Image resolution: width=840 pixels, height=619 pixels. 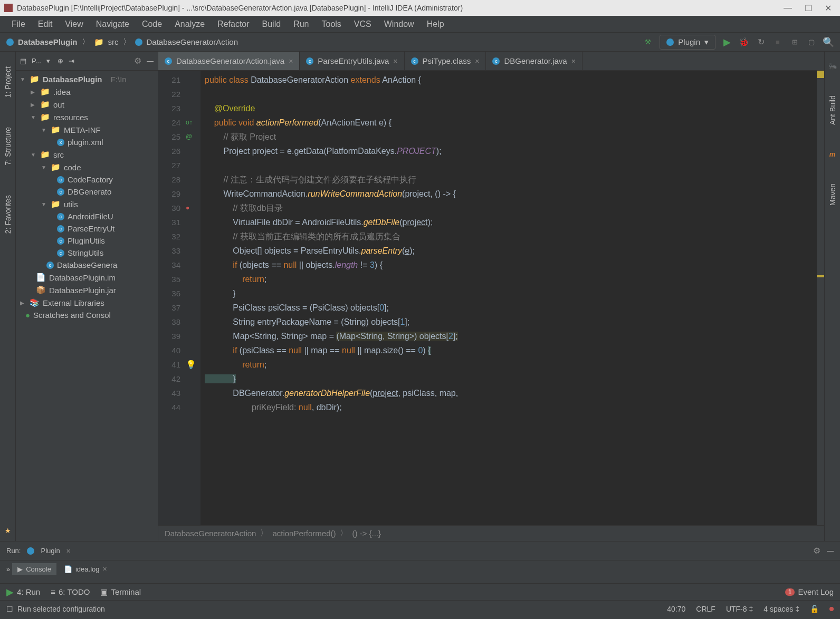 I want to click on target-icon: ⊕, so click(x=60, y=61).